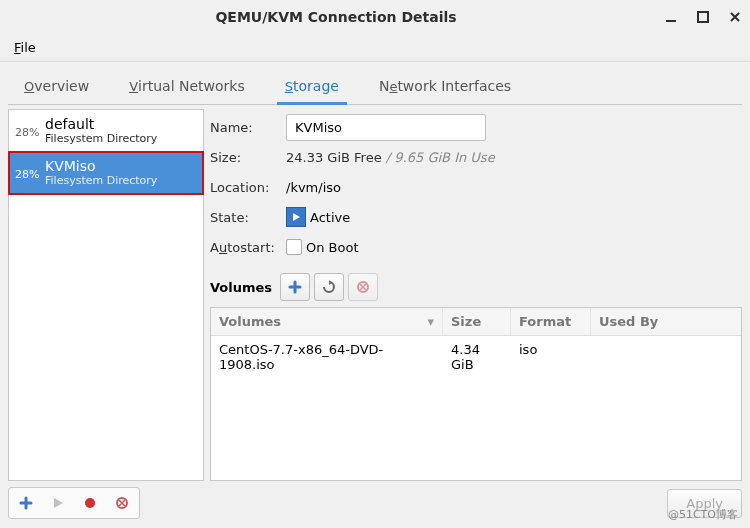 This screenshot has height=528, width=750. I want to click on tab-virtual-networks: Virtual Networks, so click(187, 87).